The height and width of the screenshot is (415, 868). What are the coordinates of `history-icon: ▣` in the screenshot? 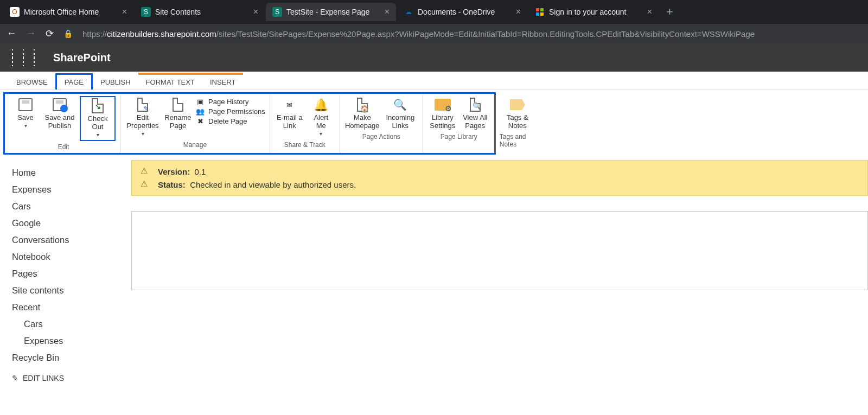 It's located at (200, 101).